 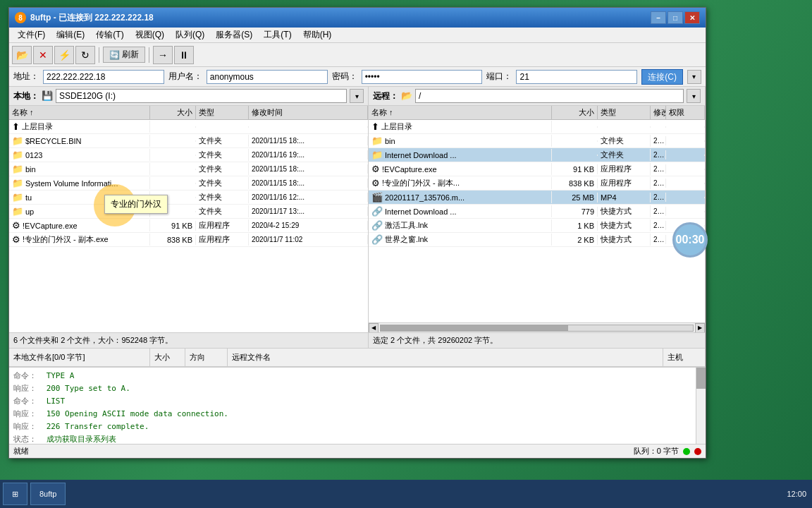 What do you see at coordinates (190, 35) in the screenshot?
I see `menu-queue: 队列(Q)` at bounding box center [190, 35].